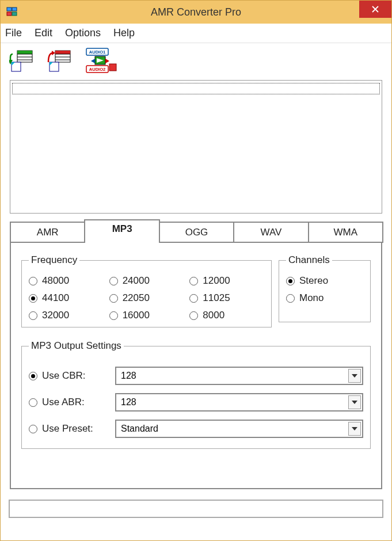  Describe the element at coordinates (63, 402) in the screenshot. I see `abr-label: Use ABR:` at that location.